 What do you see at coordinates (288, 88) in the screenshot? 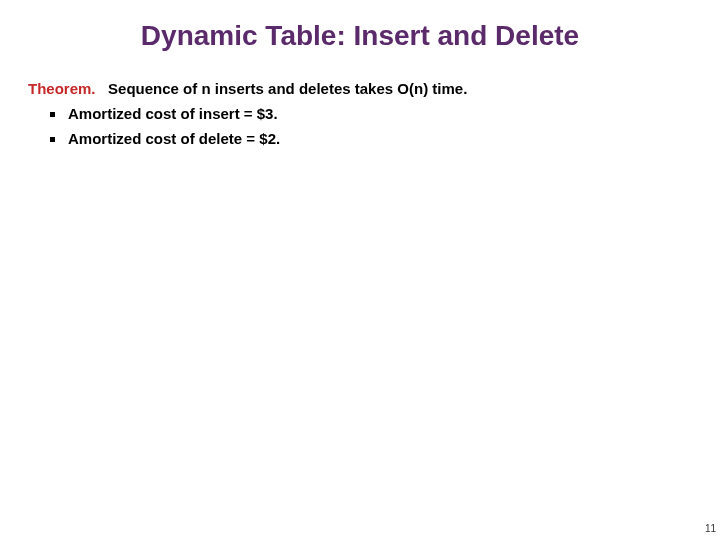
I see `theorem-text: Sequence of n inserts and deletes takes …` at bounding box center [288, 88].